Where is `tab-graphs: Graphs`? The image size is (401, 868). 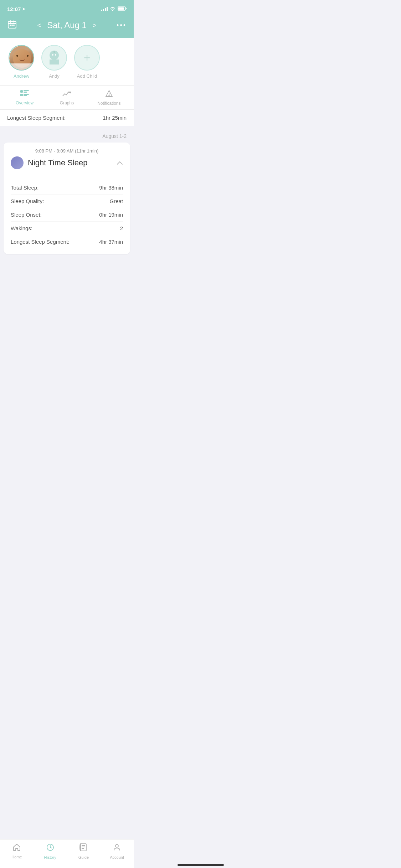 tab-graphs: Graphs is located at coordinates (67, 98).